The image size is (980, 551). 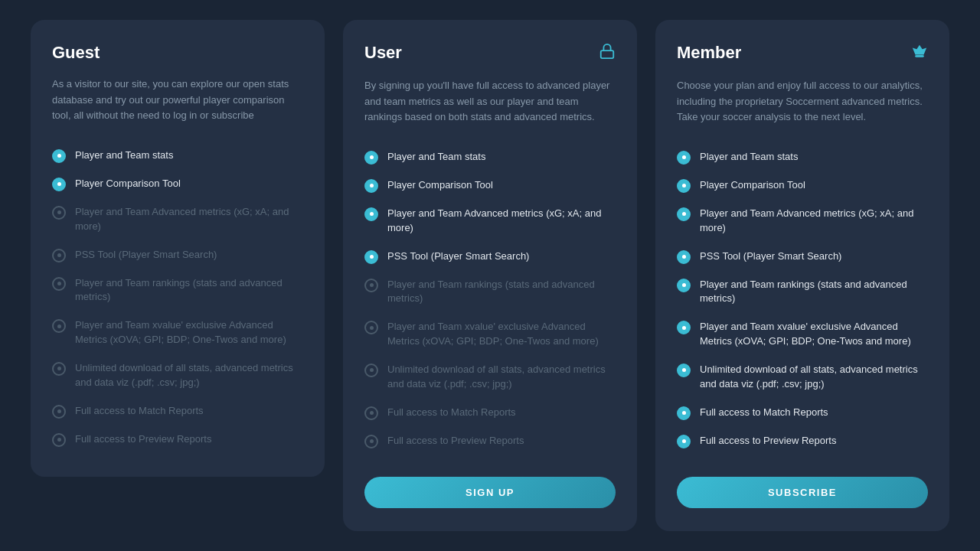 What do you see at coordinates (802, 54) in the screenshot?
I see `card-header-member: Member` at bounding box center [802, 54].